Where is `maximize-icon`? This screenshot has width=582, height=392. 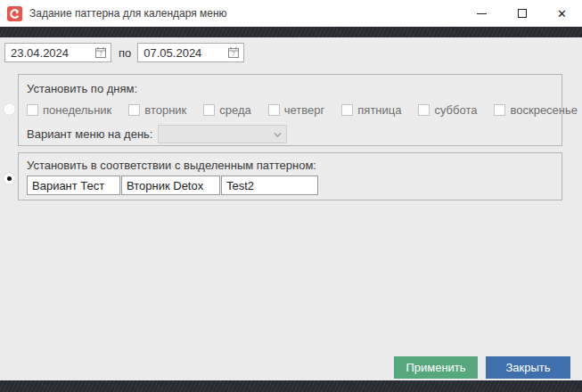
maximize-icon is located at coordinates (522, 13).